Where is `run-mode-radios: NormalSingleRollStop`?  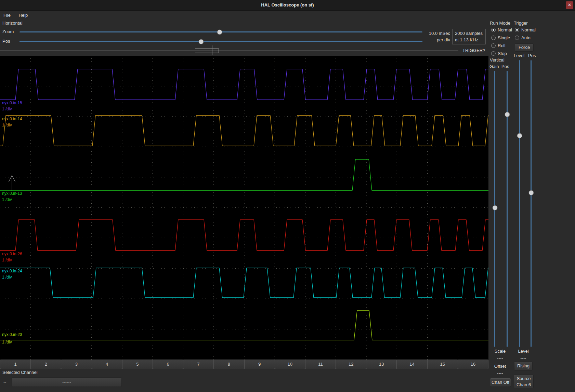 run-mode-radios: NormalSingleRollStop is located at coordinates (501, 43).